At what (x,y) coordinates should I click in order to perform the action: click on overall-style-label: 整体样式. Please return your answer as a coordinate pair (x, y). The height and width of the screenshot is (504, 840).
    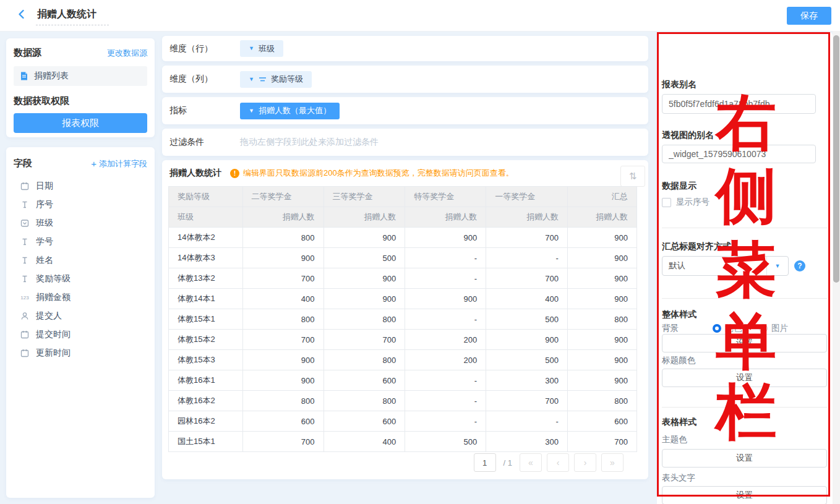
    Looking at the image, I should click on (679, 315).